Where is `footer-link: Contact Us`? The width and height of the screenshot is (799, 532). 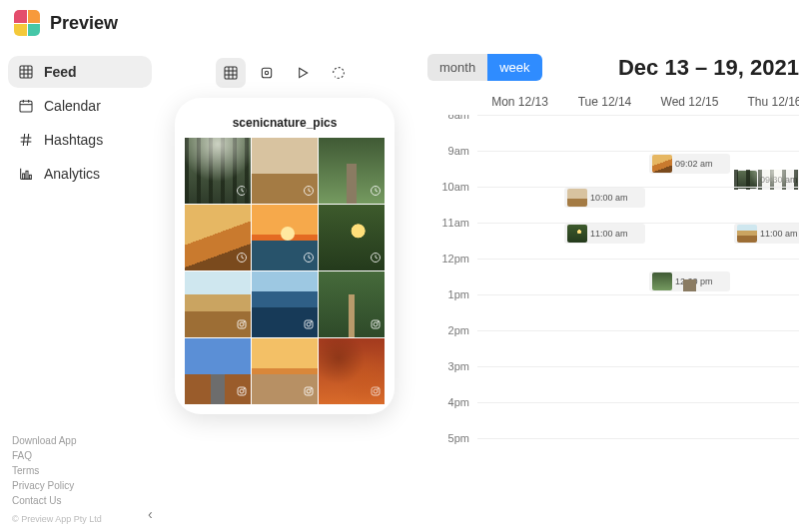
footer-link: Contact Us is located at coordinates (80, 501).